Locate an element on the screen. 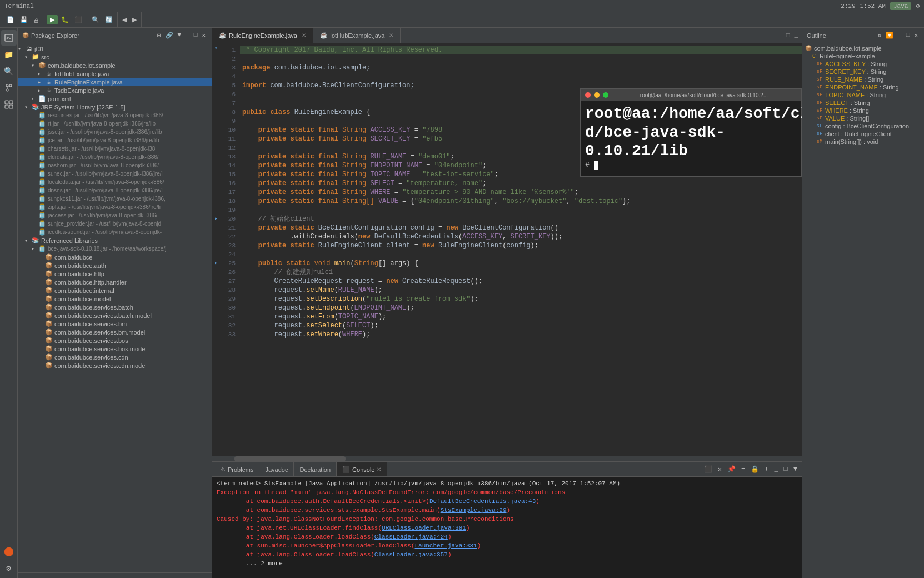 The image size is (924, 578). tree-item-TsdbExample.java: ▸☕TsdbExample.java is located at coordinates (114, 90).